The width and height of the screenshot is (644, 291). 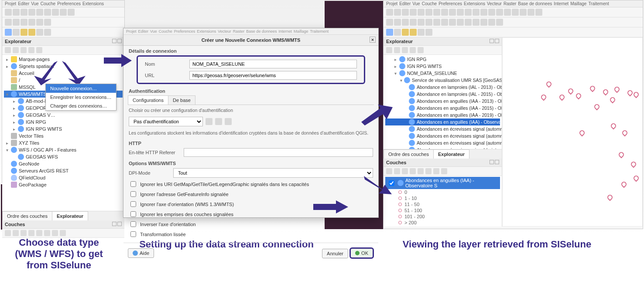 I want to click on auth-label: Authentification, so click(x=251, y=90).